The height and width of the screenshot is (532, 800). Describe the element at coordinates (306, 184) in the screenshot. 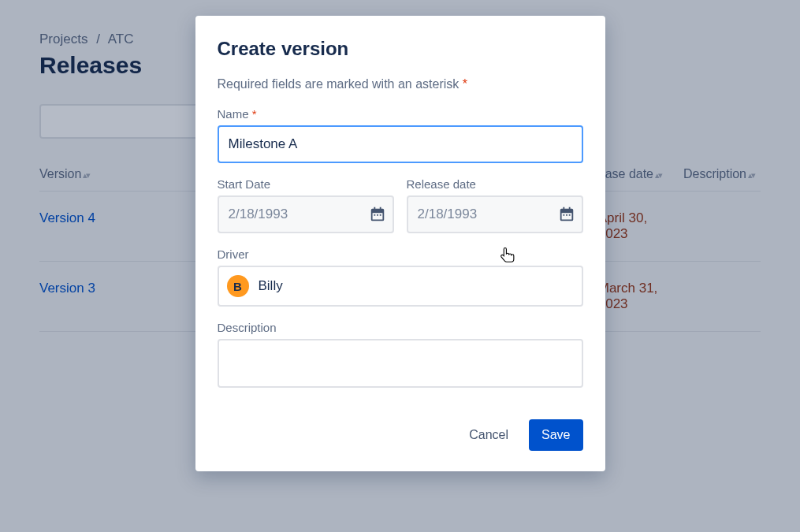

I see `start-date-label: Start Date` at that location.